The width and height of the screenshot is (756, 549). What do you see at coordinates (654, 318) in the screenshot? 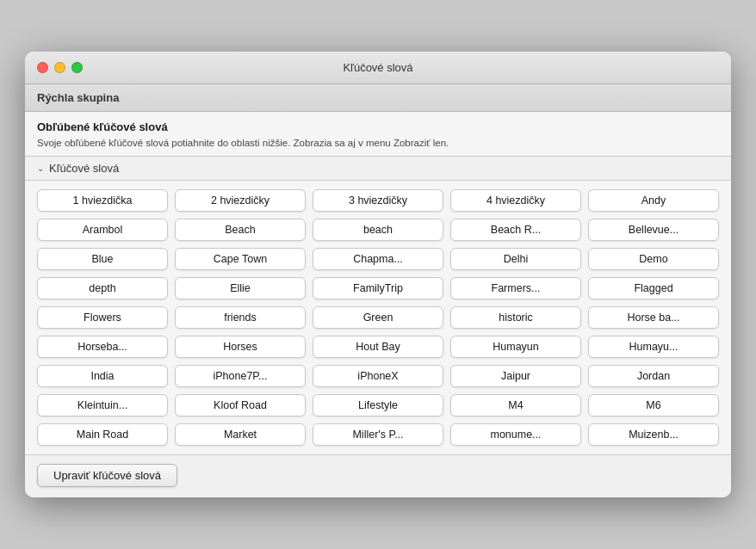
I see `keyword-tag: Horse ba...` at bounding box center [654, 318].